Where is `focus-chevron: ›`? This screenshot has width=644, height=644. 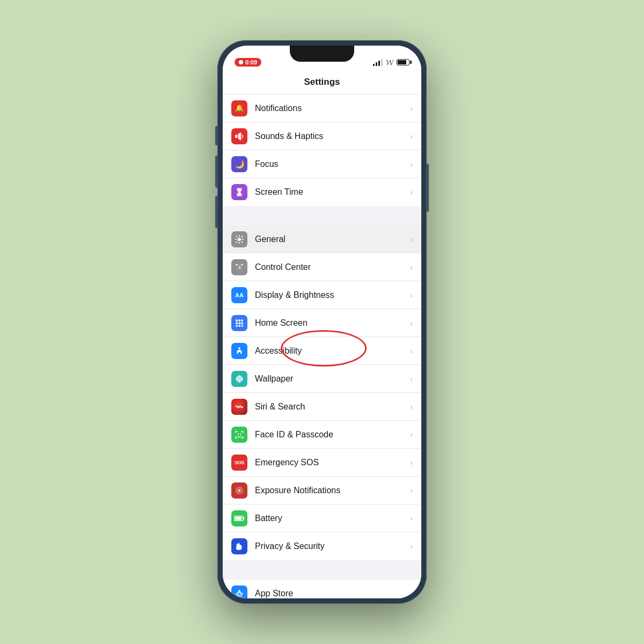 focus-chevron: › is located at coordinates (411, 164).